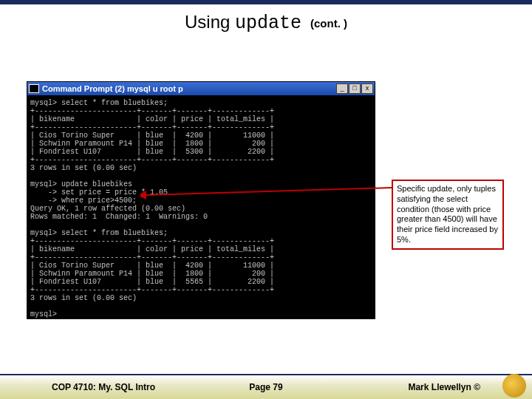 This screenshot has height=399, width=532. What do you see at coordinates (355, 89) in the screenshot?
I see `maximize-button: □` at bounding box center [355, 89].